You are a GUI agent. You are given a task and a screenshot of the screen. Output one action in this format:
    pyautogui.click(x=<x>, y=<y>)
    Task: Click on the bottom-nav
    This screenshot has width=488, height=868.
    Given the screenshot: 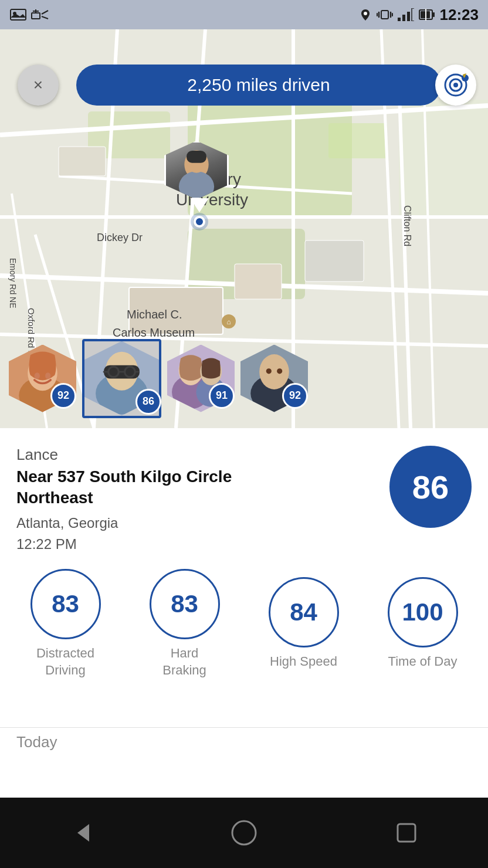 What is the action you would take?
    pyautogui.click(x=244, y=833)
    